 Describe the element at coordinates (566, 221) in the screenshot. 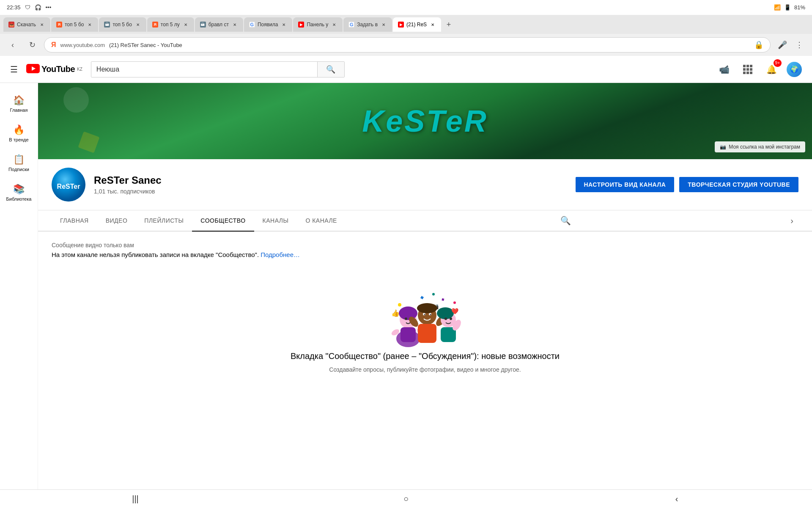

I see `tab-search-icon: 🔍` at that location.